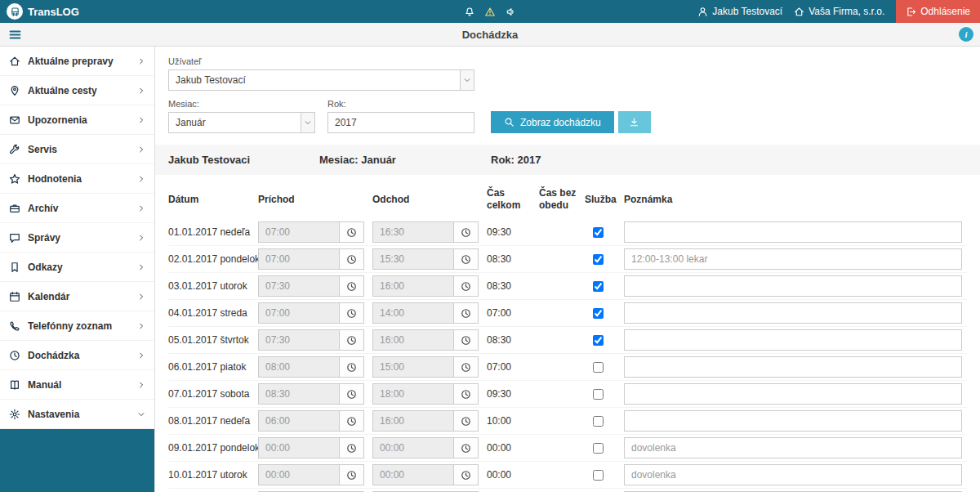 The width and height of the screenshot is (980, 492). I want to click on row-date: 01.01.2017 nedeľa, so click(213, 232).